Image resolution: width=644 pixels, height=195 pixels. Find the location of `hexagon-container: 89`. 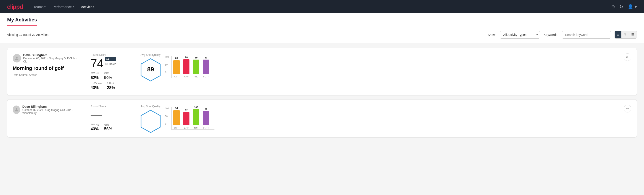

hexagon-container: 89 is located at coordinates (150, 70).